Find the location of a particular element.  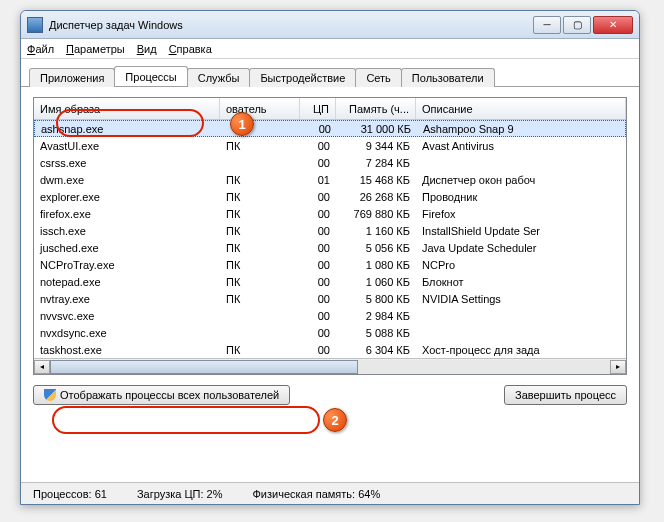

table-row: nvxdsync.exe005 088 КБ is located at coordinates (330, 332).